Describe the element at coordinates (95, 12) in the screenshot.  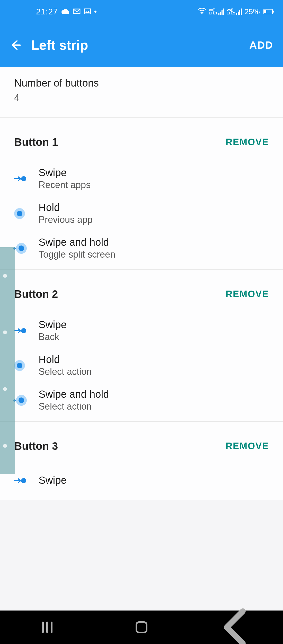
I see `dot-icon` at that location.